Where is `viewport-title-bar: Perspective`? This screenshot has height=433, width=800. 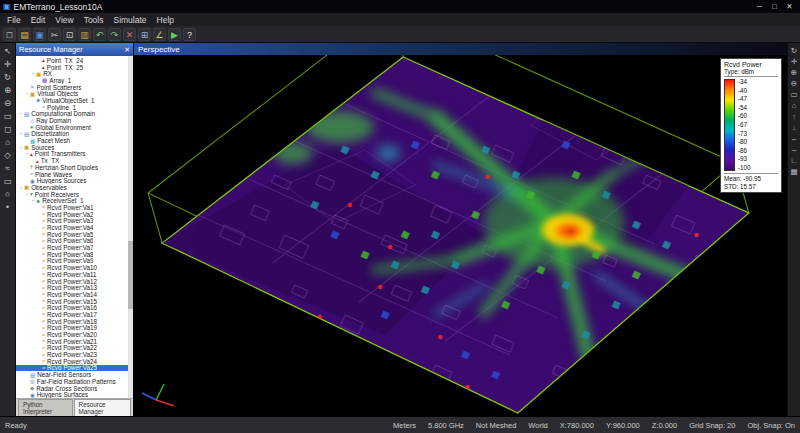
viewport-title-bar: Perspective is located at coordinates (460, 49).